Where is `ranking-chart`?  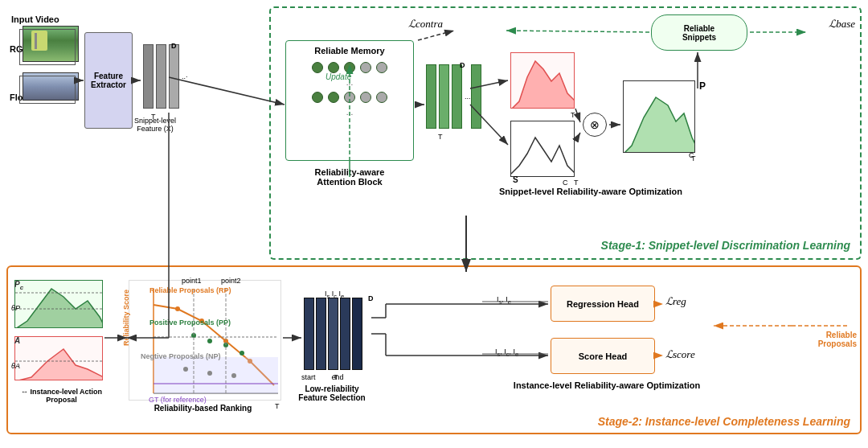 ranking-chart is located at coordinates (205, 340).